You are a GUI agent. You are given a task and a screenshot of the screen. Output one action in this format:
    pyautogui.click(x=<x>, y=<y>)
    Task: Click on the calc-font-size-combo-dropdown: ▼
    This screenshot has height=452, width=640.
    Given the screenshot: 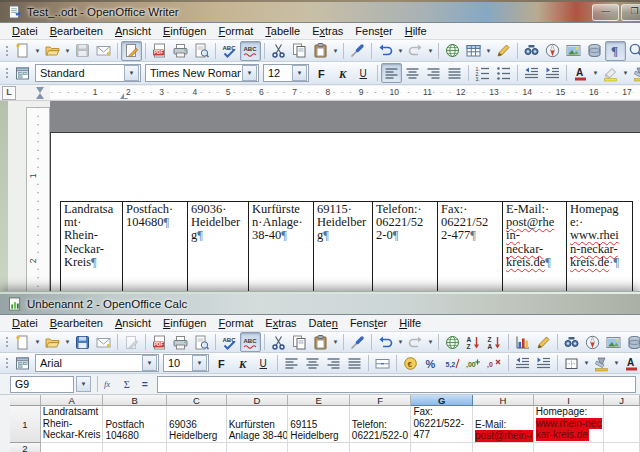 What is the action you would take?
    pyautogui.click(x=200, y=363)
    